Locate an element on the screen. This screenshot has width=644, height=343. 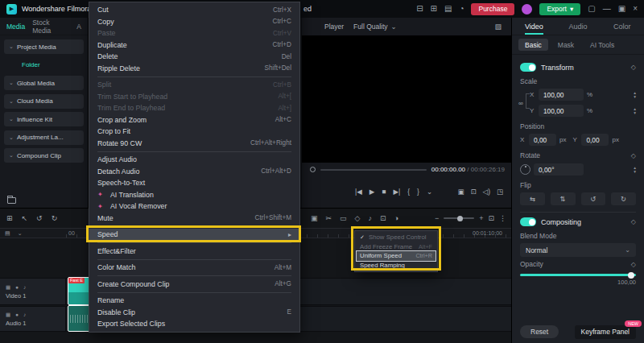
rotate-dial is located at coordinates (525, 169).